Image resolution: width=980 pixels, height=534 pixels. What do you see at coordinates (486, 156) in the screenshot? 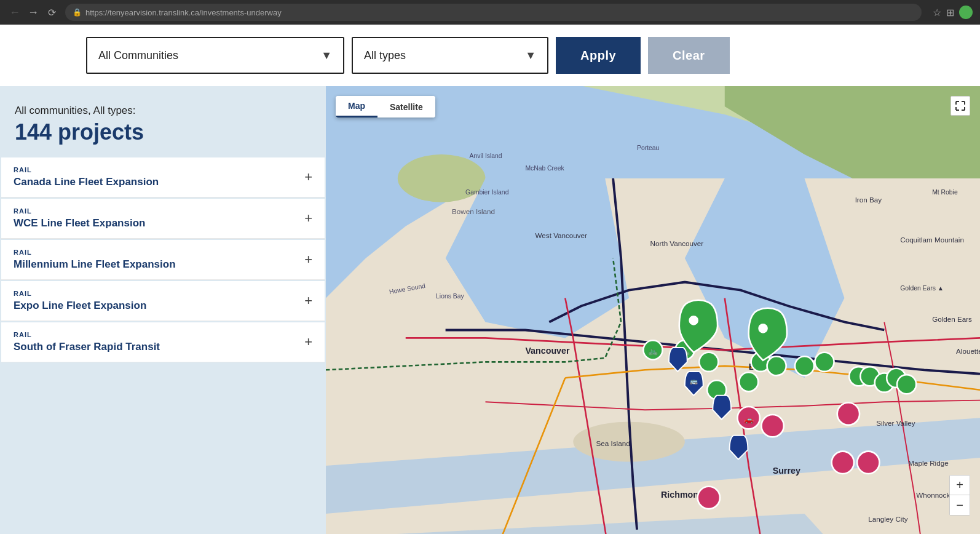
I see `svg-text: Anvil Island` at bounding box center [486, 156].